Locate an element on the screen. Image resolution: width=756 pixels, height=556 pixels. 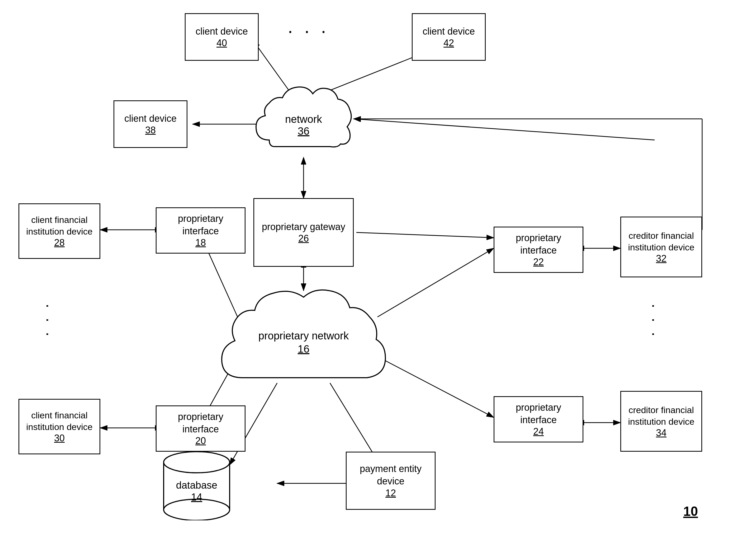
client-device-40-box: client device 40 is located at coordinates (222, 37).